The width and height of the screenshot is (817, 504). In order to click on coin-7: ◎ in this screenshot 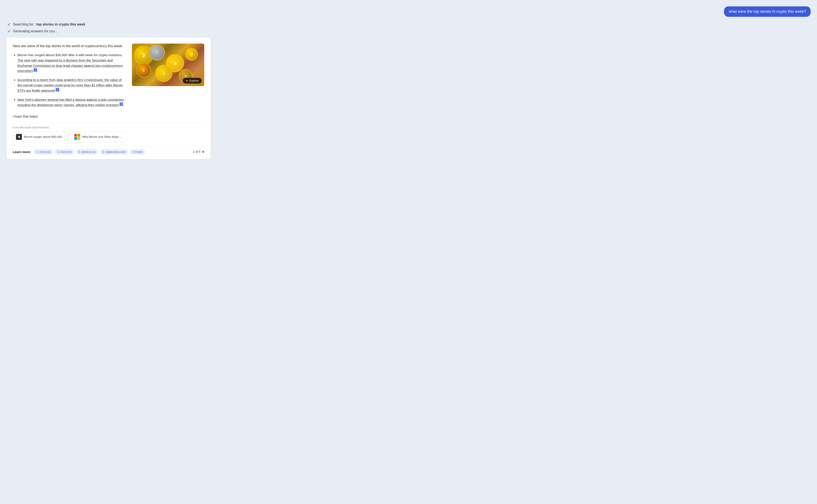, I will do `click(191, 54)`.